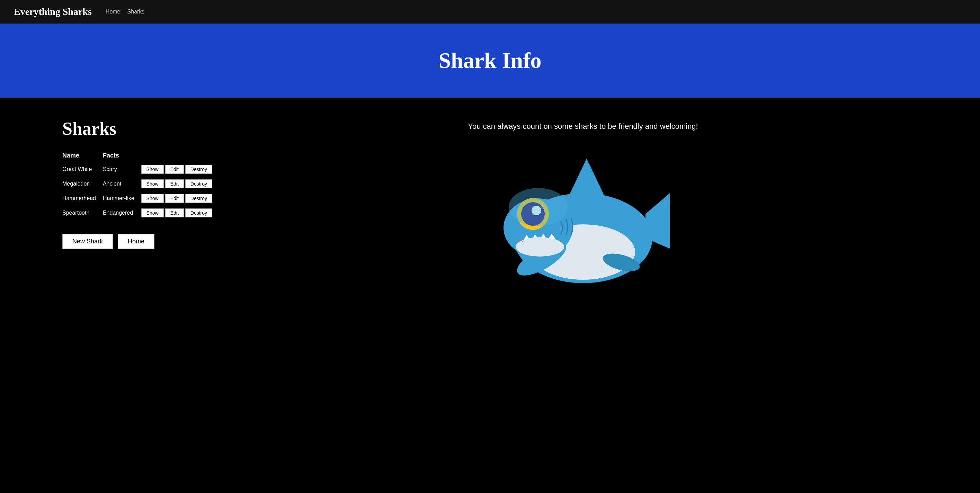  I want to click on shark-name: Hammerhead, so click(83, 199).